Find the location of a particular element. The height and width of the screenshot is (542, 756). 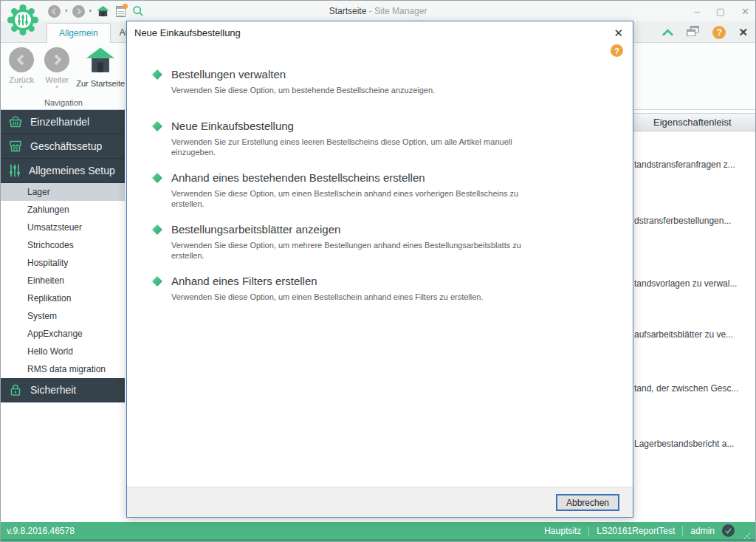

ribbon-right-icons: ? ✕ is located at coordinates (705, 32).